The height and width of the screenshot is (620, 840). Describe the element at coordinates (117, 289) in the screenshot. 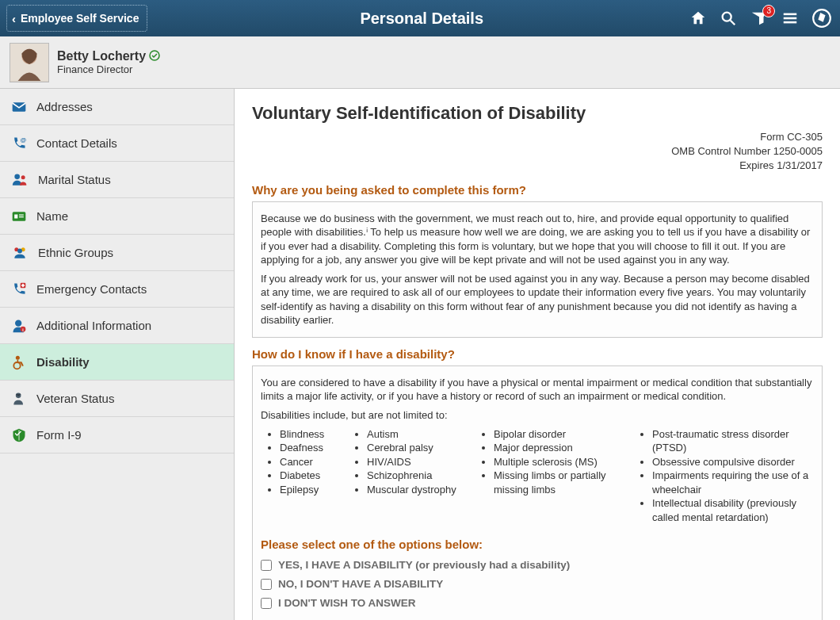

I see `sidebar-item-emergency-contacts: Emergency Contacts` at that location.